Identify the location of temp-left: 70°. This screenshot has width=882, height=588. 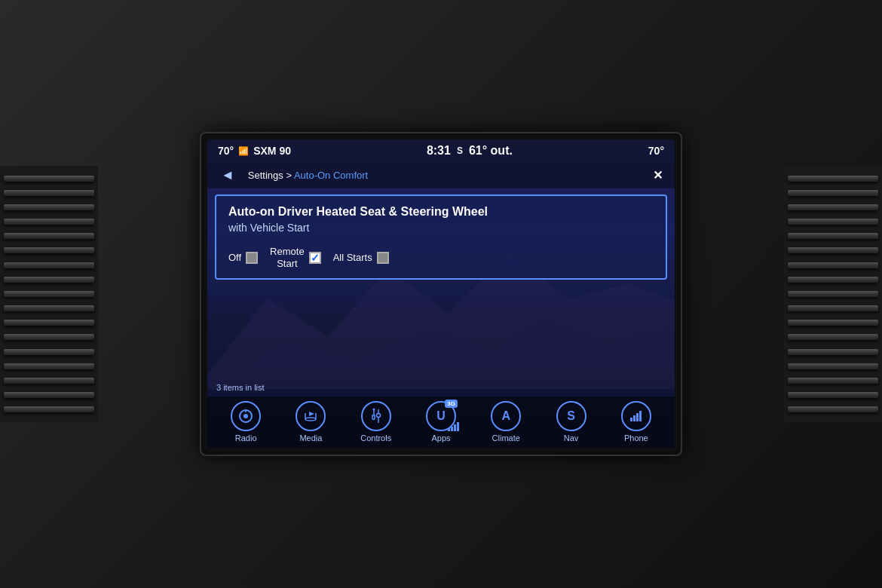
(226, 151).